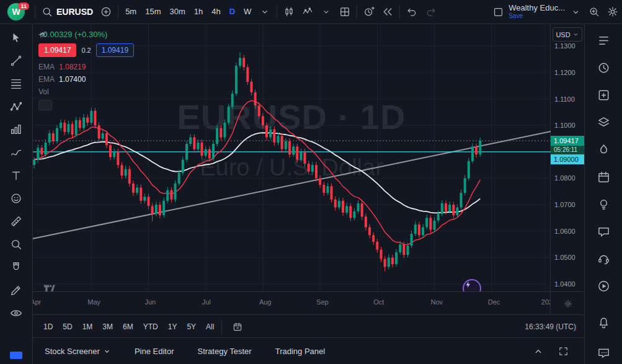 The image size is (622, 364). Describe the element at coordinates (131, 12) in the screenshot. I see `timeframe-5m: 5m` at that location.